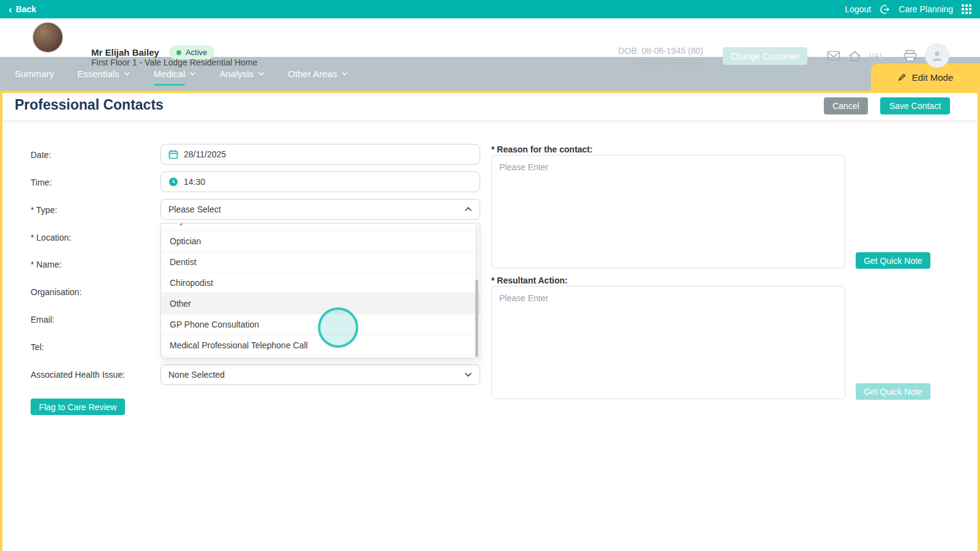 The height and width of the screenshot is (551, 980). What do you see at coordinates (320, 209) in the screenshot?
I see `type-select: Please Select` at bounding box center [320, 209].